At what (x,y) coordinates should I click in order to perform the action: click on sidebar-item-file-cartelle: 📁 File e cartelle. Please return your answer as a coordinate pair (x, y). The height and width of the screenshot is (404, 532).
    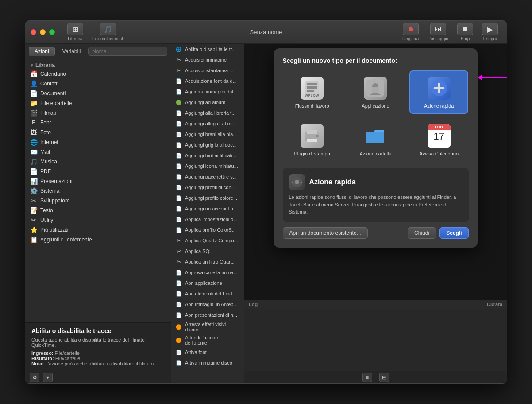
    Looking at the image, I should click on (98, 103).